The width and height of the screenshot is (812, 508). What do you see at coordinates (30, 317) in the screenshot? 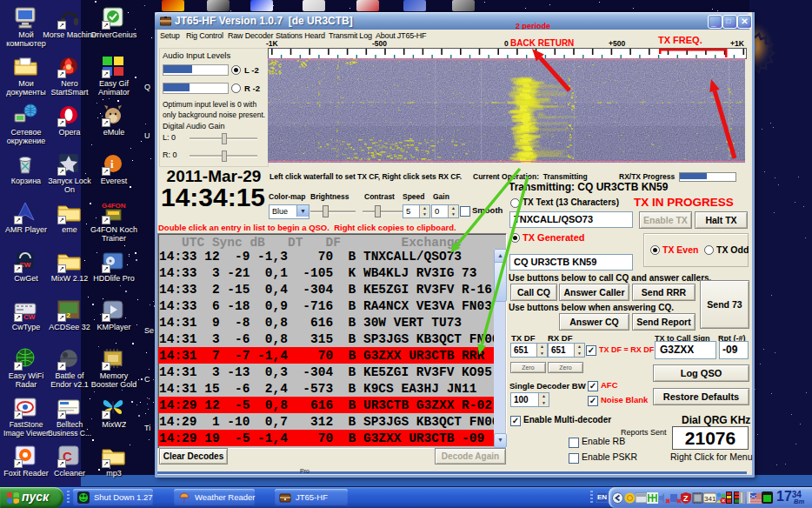
I see `svg-text: CW` at bounding box center [30, 317].